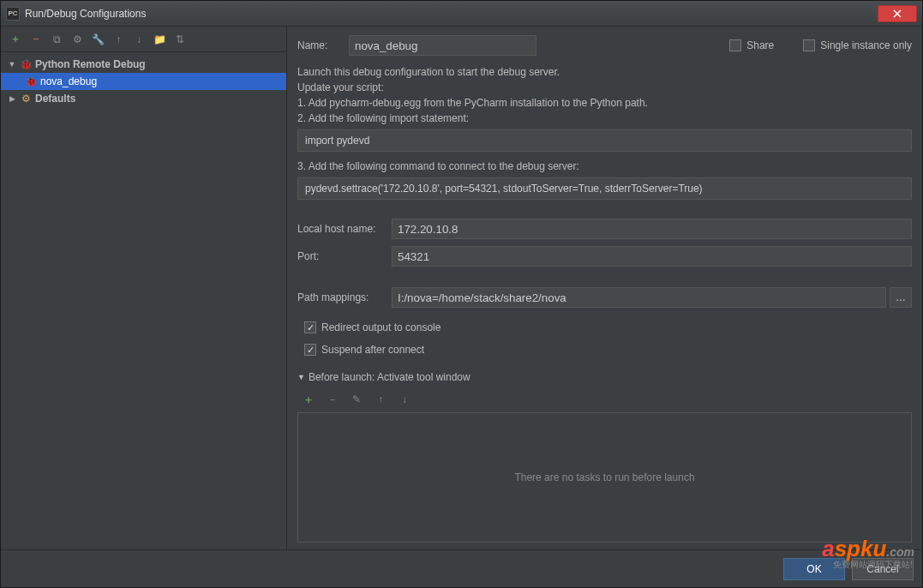 The image size is (923, 588). What do you see at coordinates (357, 399) in the screenshot?
I see `edit-icon: ✎` at bounding box center [357, 399].